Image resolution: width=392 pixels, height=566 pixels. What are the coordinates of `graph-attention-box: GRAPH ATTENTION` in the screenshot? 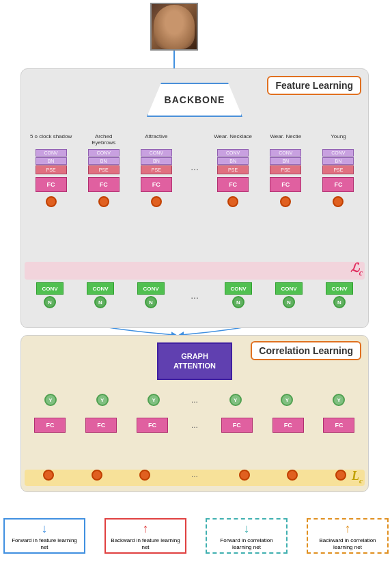 It's located at (195, 361).